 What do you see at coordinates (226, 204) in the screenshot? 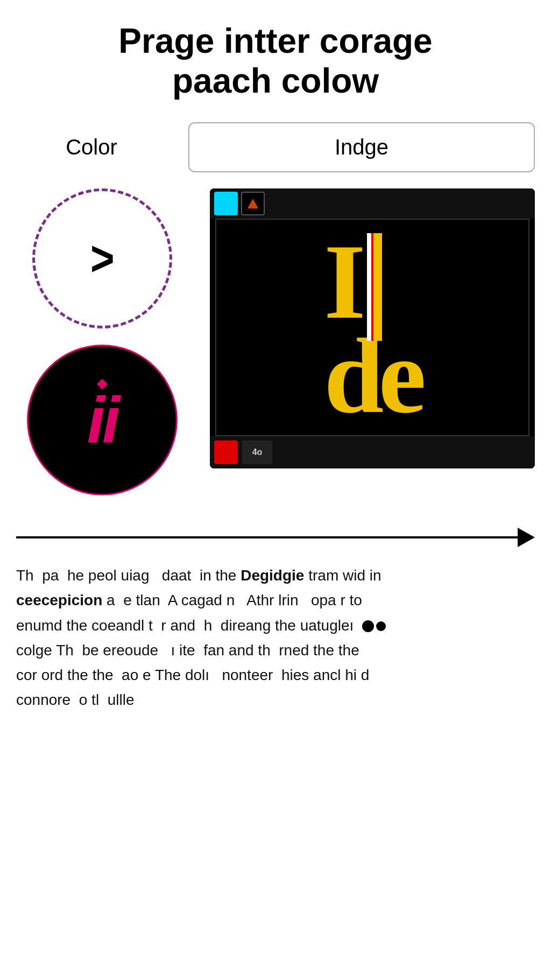
I see `cyan-tool-button` at bounding box center [226, 204].